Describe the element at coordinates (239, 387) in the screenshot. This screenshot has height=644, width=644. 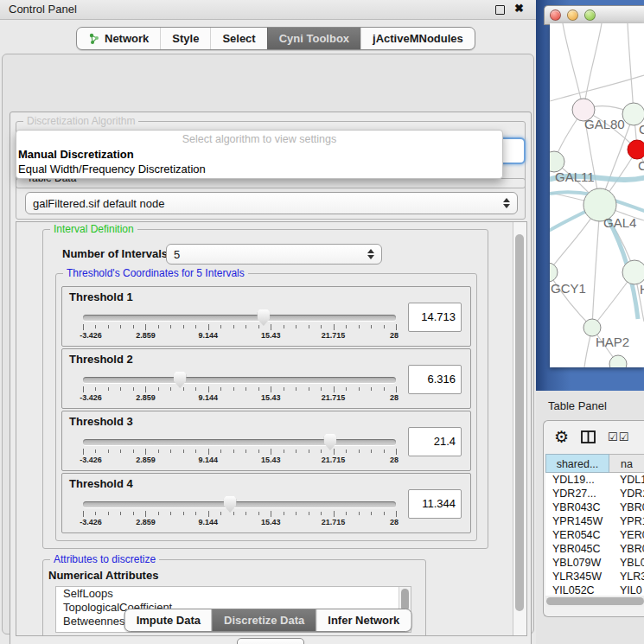
I see `threshold-slider-2: -3.4262.8599.14415.4321.71528` at that location.